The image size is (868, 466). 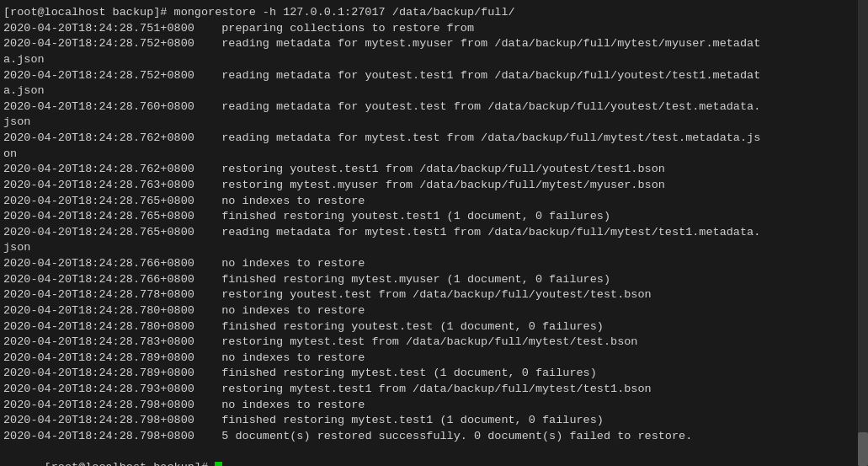 What do you see at coordinates (434, 13) in the screenshot?
I see `command-line: [root@localhost backup]# mongorestore -h…` at bounding box center [434, 13].